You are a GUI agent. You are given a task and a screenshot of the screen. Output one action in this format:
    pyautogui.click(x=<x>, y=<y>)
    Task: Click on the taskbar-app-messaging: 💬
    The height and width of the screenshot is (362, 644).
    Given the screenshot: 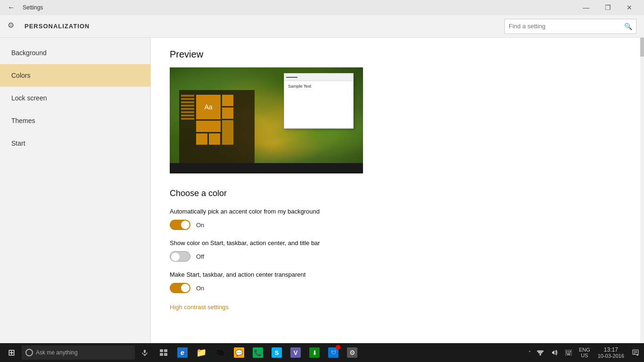 What is the action you would take?
    pyautogui.click(x=239, y=353)
    